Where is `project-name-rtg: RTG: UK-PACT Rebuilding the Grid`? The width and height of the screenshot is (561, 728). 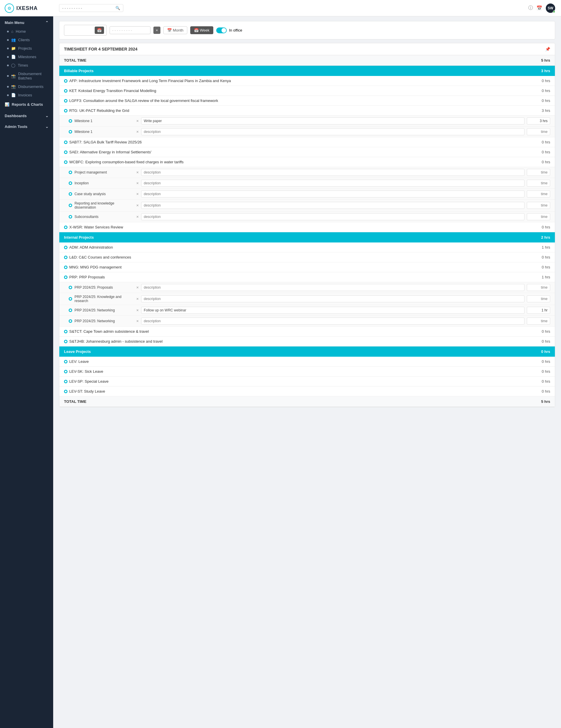 project-name-rtg: RTG: UK-PACT Rebuilding the Grid is located at coordinates (97, 111).